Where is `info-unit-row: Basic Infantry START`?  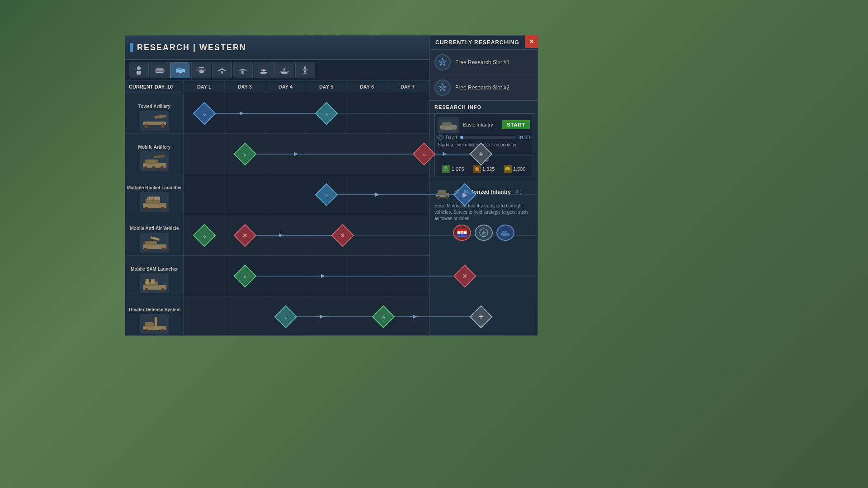 info-unit-row: Basic Infantry START is located at coordinates (484, 125).